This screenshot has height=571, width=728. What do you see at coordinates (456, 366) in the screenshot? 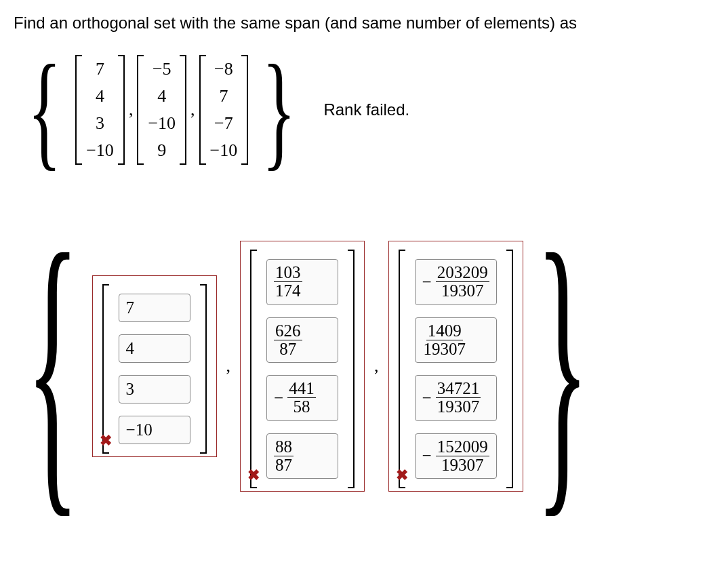
I see `answer-vector-3: −20320919307 140919307 −3472119307 −1520…` at bounding box center [456, 366].